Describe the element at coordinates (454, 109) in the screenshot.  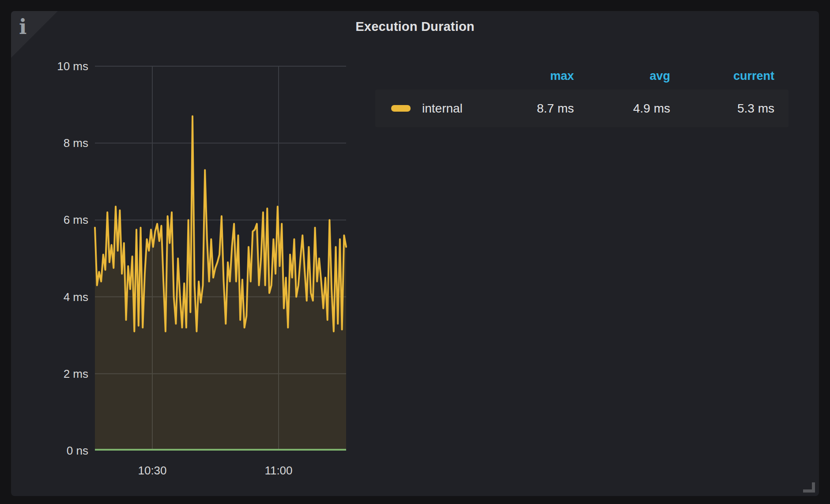
I see `series-name: internal` at that location.